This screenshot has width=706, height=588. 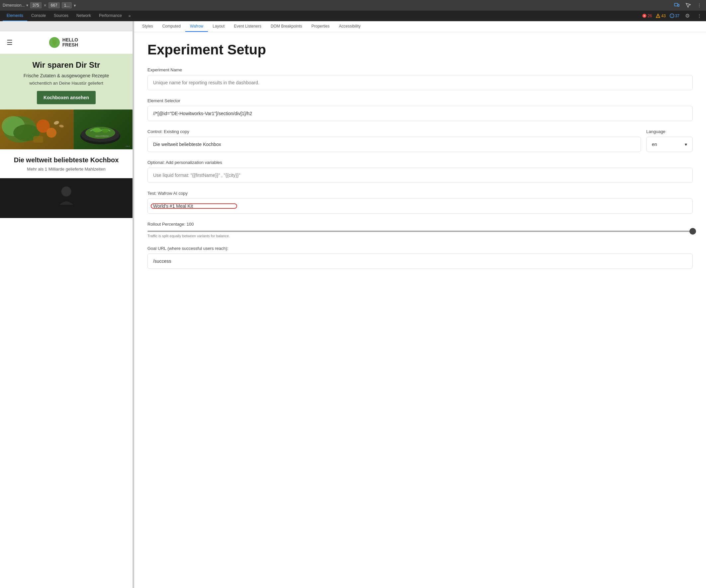 What do you see at coordinates (420, 163) in the screenshot?
I see `personalization-label: Optional: Add personalization variables` at bounding box center [420, 163].